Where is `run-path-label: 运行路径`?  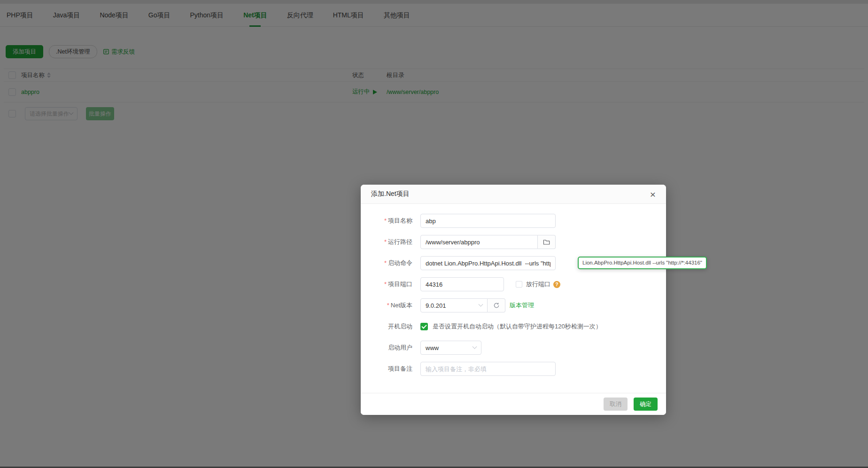 run-path-label: 运行路径 is located at coordinates (400, 242).